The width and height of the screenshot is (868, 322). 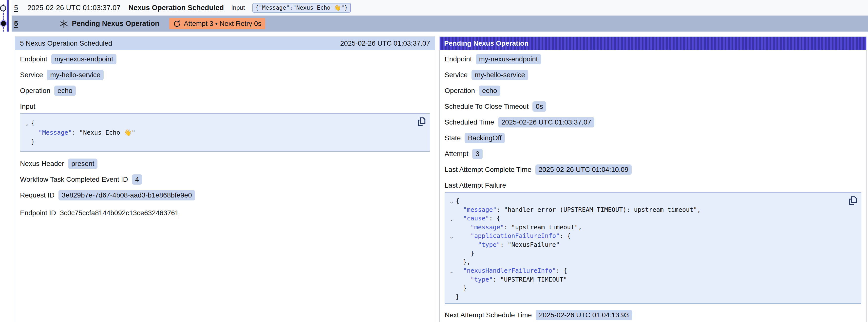 What do you see at coordinates (16, 24) in the screenshot?
I see `pending-event-id-link: 5` at bounding box center [16, 24].